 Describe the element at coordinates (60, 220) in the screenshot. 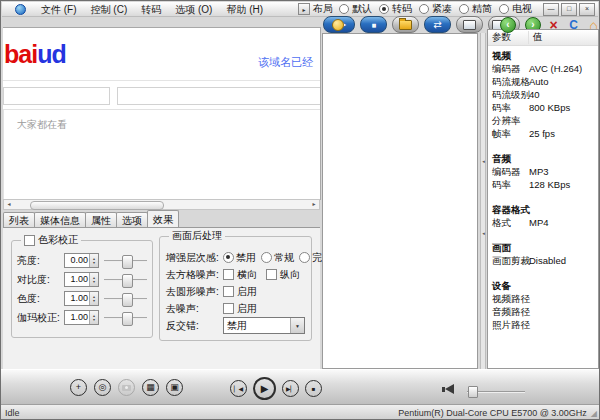

I see `tab-media-info: 媒体信息` at that location.